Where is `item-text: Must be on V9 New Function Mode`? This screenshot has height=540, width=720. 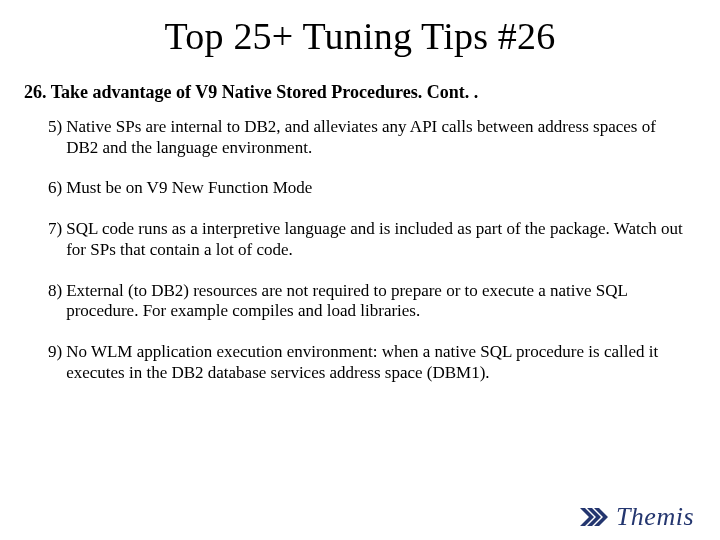
item-text: Must be on V9 New Function Mode is located at coordinates (375, 188).